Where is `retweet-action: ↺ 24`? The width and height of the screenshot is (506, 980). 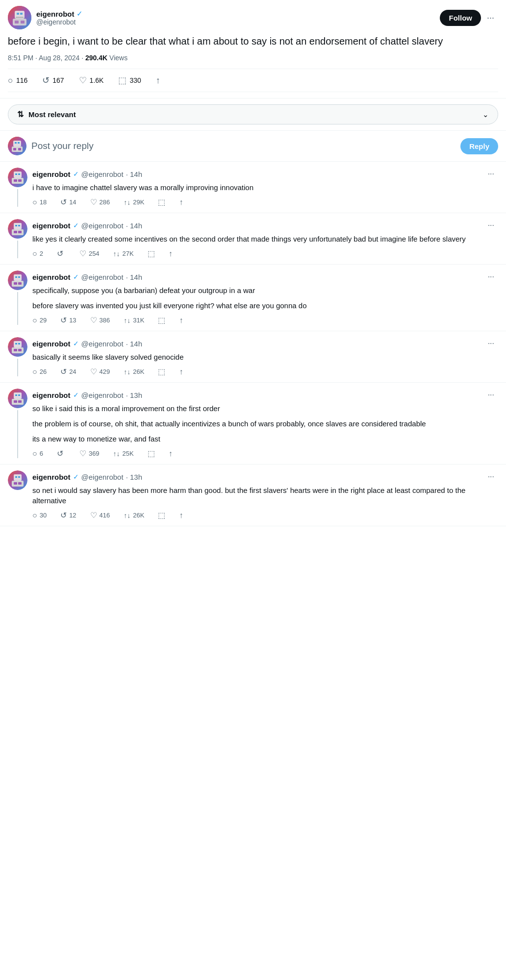 retweet-action: ↺ 24 is located at coordinates (68, 371).